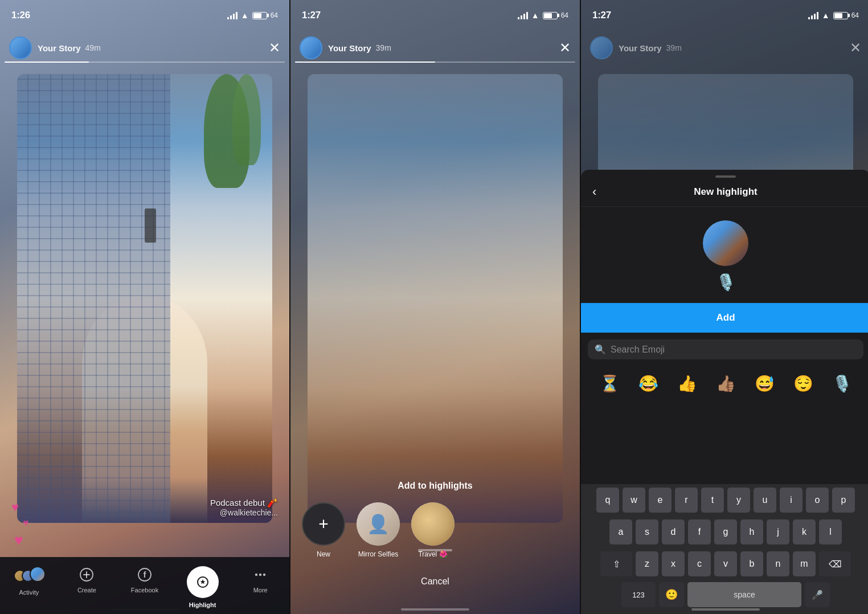 This screenshot has width=868, height=614. I want to click on highlight-label: Highlight, so click(203, 605).